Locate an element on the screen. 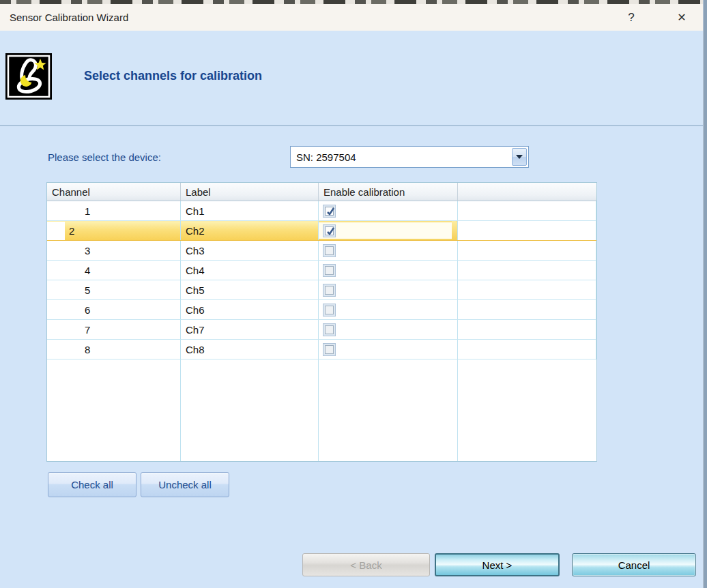 This screenshot has width=707, height=588. table-row: 3Ch3 is located at coordinates (322, 251).